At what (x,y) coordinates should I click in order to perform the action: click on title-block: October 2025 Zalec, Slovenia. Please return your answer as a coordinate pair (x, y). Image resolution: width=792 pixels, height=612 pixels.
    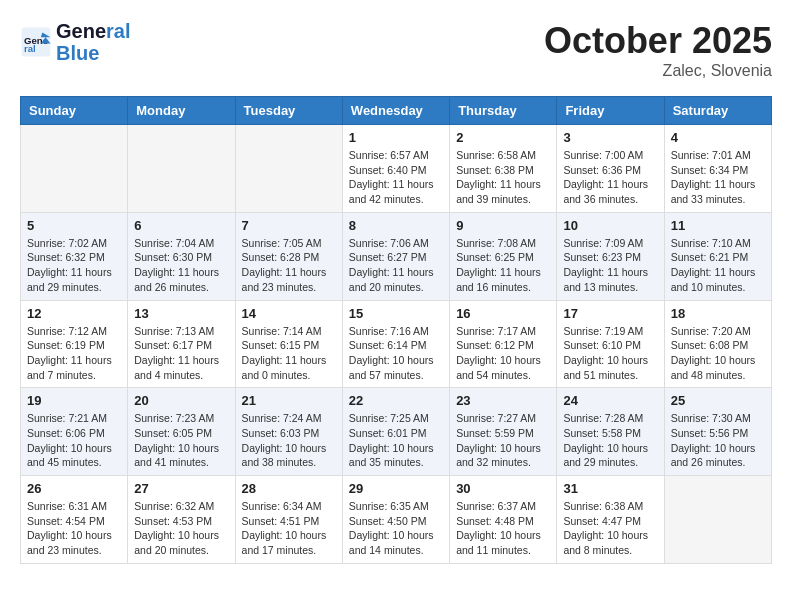
    Looking at the image, I should click on (658, 50).